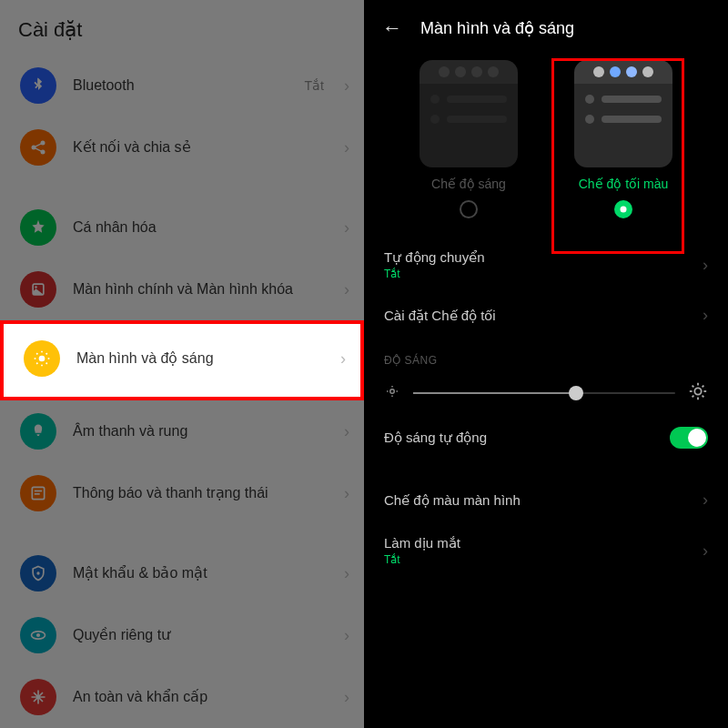  I want to click on row-label: Làm dịu mắt, so click(543, 543).